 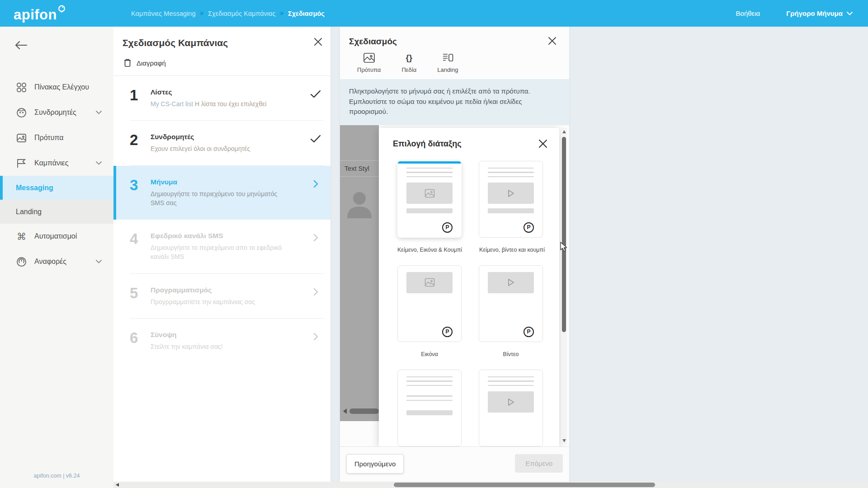 I want to click on step-message: 3 Μήνυμα Δημιουργήστε το περιεχόμενο του…, so click(x=222, y=193).